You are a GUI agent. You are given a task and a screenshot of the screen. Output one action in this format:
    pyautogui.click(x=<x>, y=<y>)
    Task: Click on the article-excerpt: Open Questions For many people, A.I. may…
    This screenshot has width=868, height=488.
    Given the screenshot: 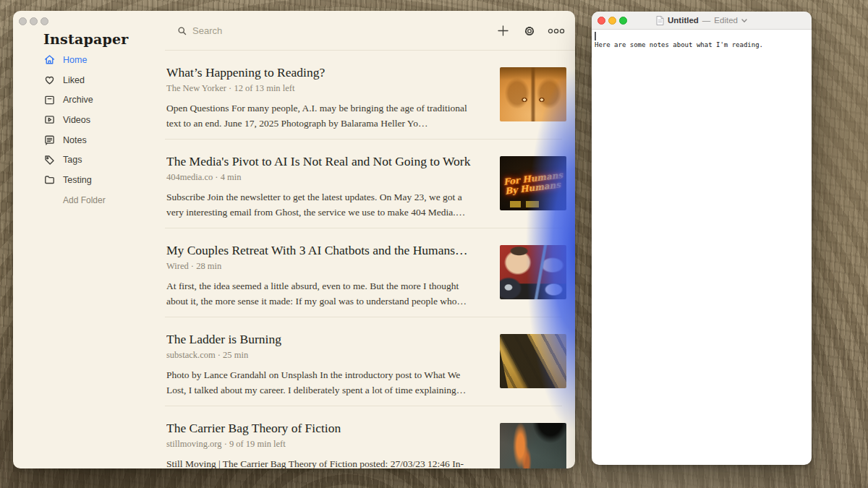 What is the action you would take?
    pyautogui.click(x=323, y=116)
    